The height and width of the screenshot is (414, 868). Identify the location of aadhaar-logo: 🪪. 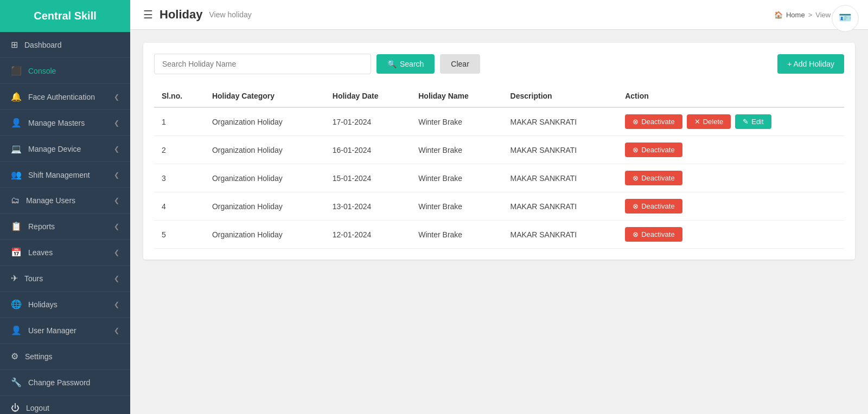
(845, 18).